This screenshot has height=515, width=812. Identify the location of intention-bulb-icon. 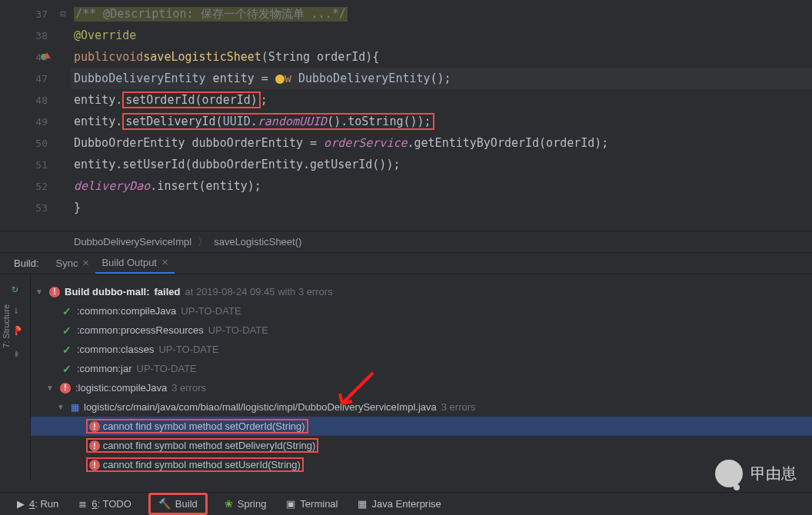
(280, 79).